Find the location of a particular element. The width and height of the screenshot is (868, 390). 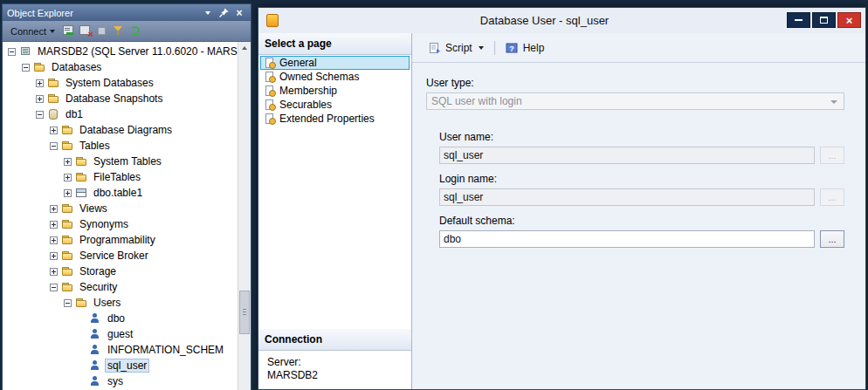

tree-item: Users is located at coordinates (121, 303).